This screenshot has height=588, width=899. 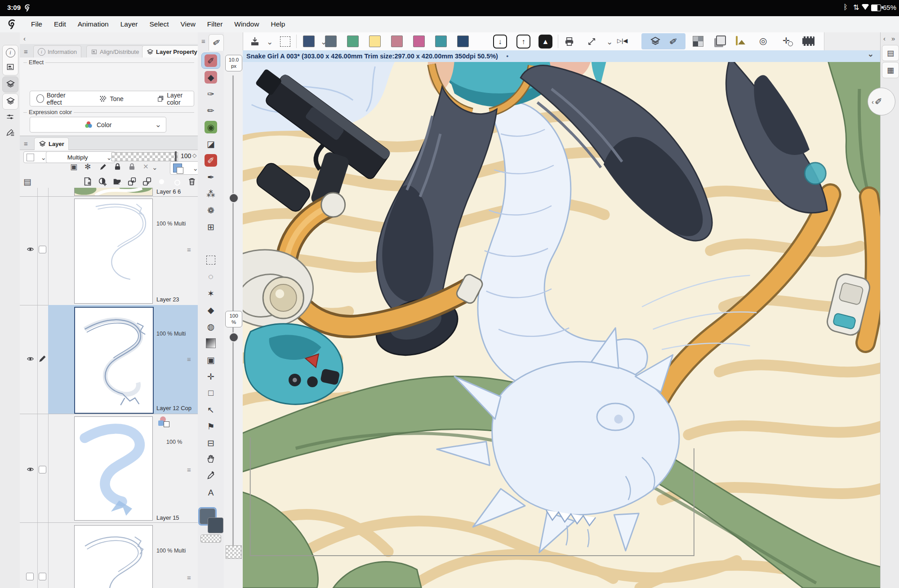 What do you see at coordinates (109, 192) in the screenshot?
I see `layer-row: Layer 6 6` at bounding box center [109, 192].